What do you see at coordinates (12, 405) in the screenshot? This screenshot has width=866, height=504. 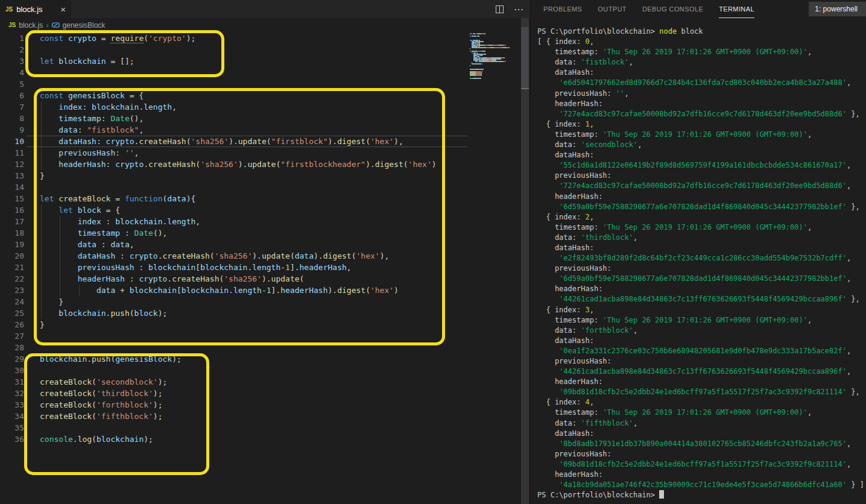 I see `line-number: 33` at bounding box center [12, 405].